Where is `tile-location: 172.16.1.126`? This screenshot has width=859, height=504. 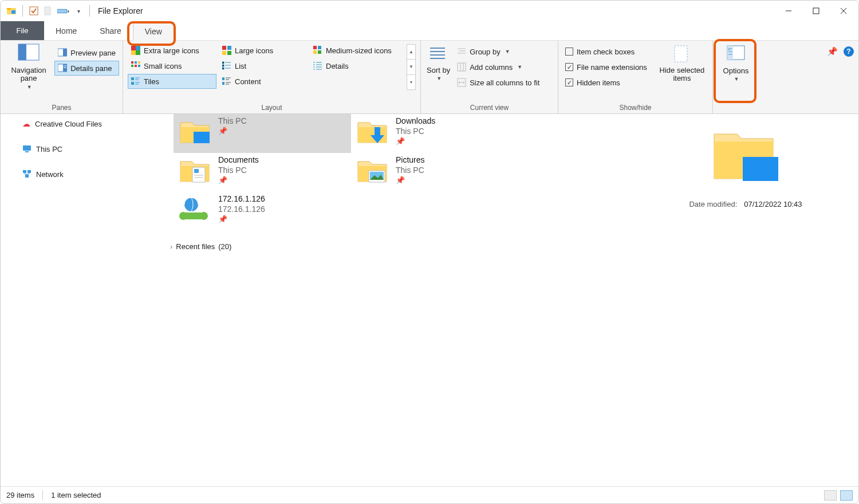
tile-location: 172.16.1.126 is located at coordinates (242, 209).